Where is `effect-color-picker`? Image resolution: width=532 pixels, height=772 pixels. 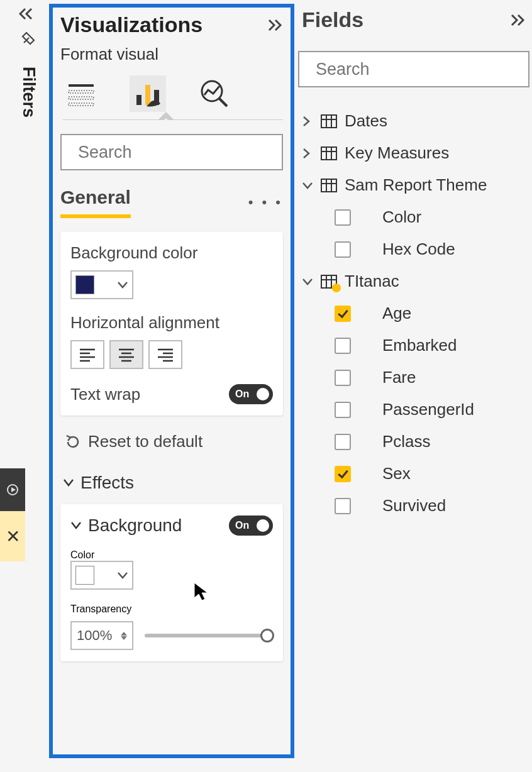
effect-color-picker is located at coordinates (102, 575).